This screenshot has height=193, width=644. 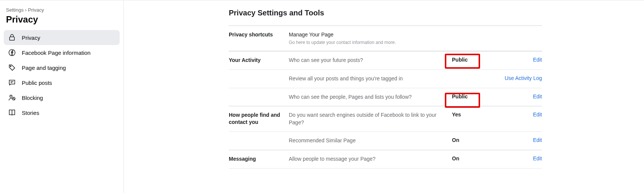 I want to click on row-desc: Who can see the people, Pages and lists …, so click(x=371, y=97).